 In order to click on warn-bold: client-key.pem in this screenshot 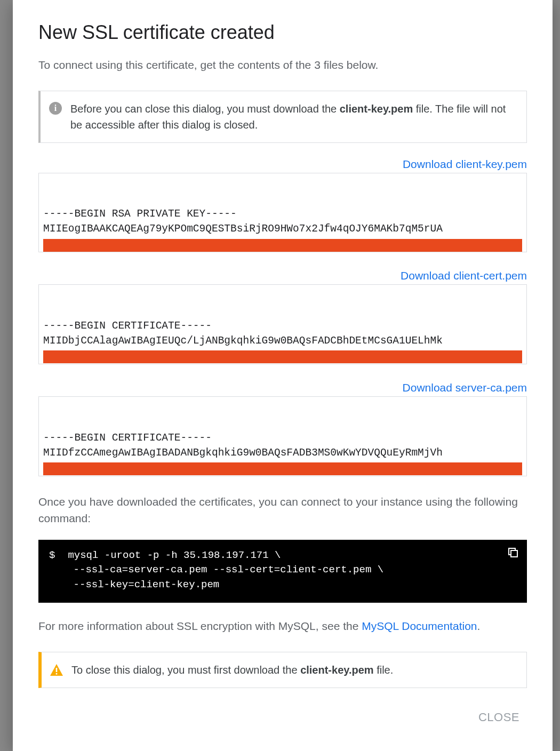, I will do `click(337, 670)`.